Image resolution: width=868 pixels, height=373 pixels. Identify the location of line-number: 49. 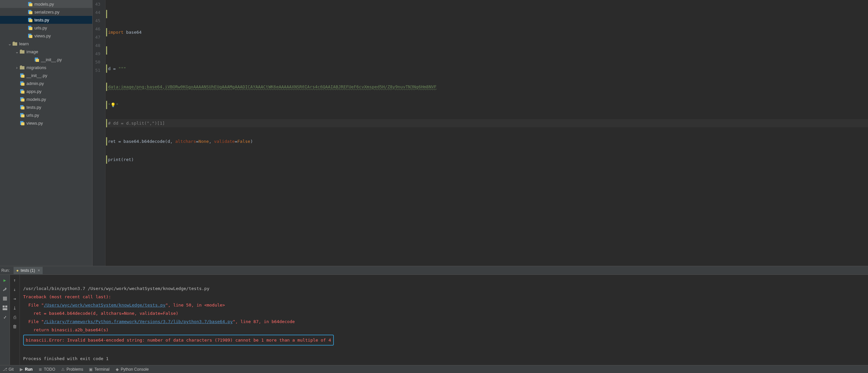
(98, 54).